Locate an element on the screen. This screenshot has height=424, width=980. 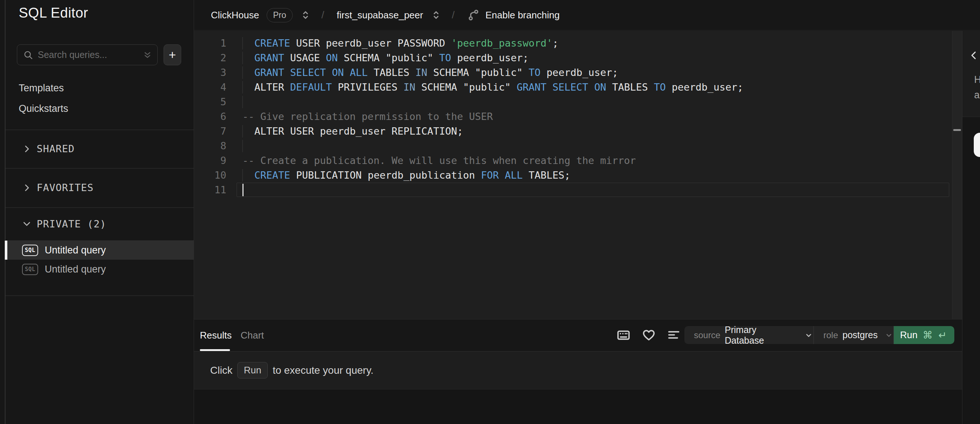
right-rail-button is located at coordinates (977, 145).